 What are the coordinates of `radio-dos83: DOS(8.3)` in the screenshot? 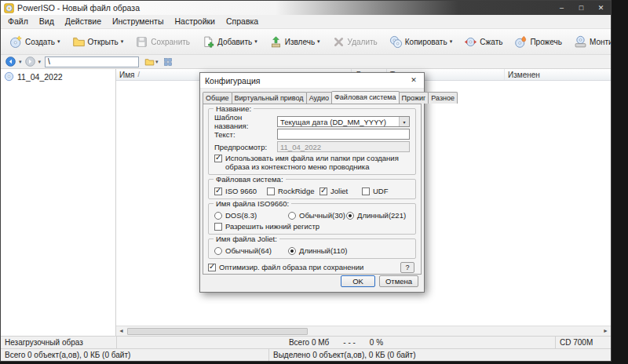 It's located at (251, 215).